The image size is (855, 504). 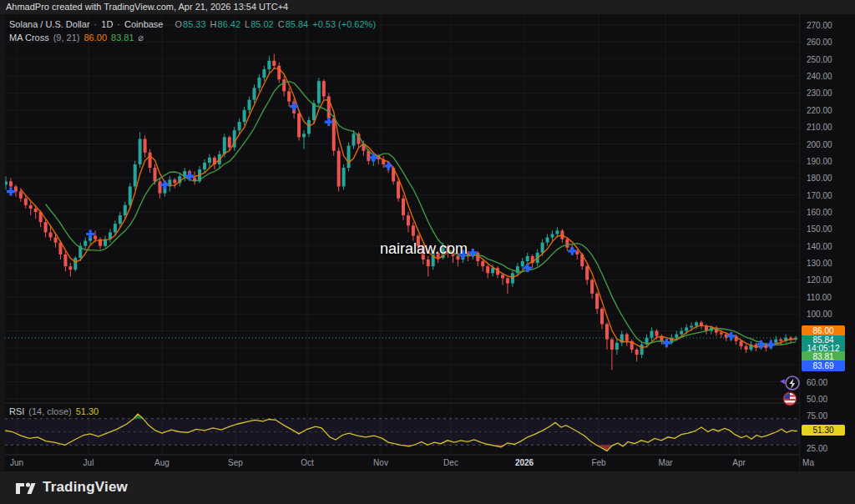 I want to click on price-tick-label: 100.00, so click(x=820, y=314).